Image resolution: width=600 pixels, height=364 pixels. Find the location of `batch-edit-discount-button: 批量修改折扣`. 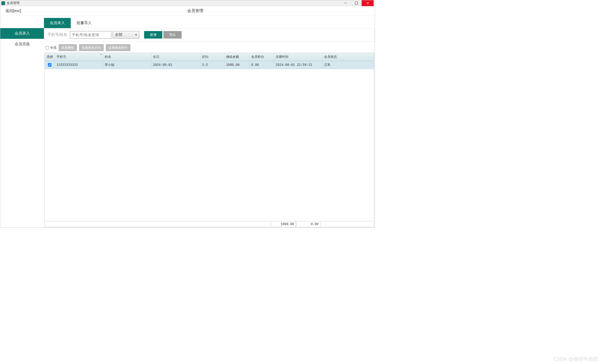

batch-edit-discount-button: 批量修改折扣 is located at coordinates (91, 48).